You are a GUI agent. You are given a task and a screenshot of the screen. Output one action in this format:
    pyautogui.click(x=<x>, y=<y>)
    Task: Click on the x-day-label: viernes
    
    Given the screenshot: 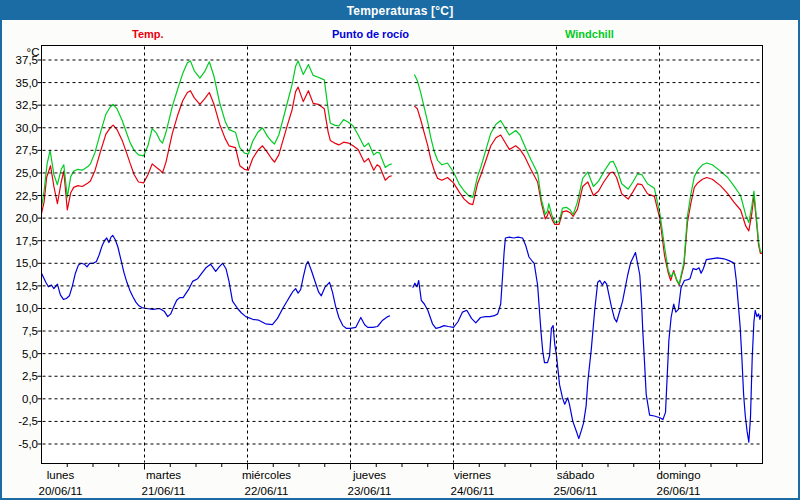 What is the action you would take?
    pyautogui.click(x=472, y=475)
    